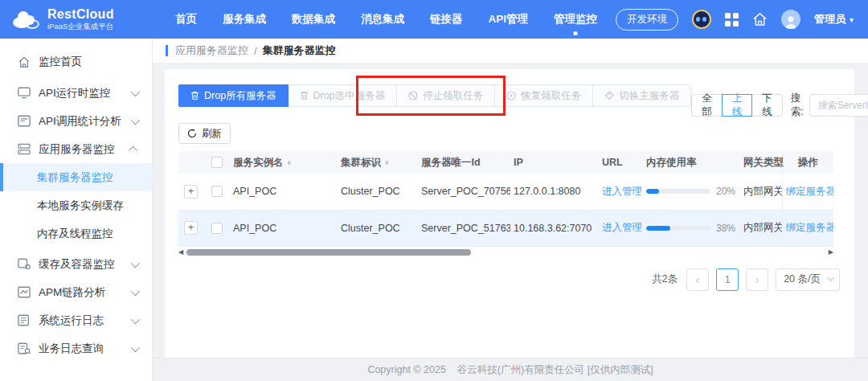 The width and height of the screenshot is (868, 381). What do you see at coordinates (791, 22) in the screenshot?
I see `user-icon` at bounding box center [791, 22].